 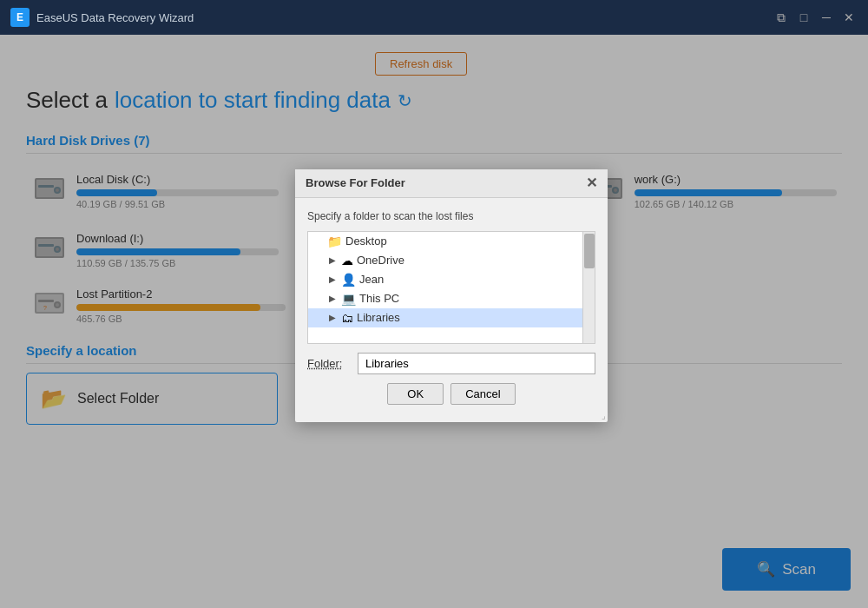 I want to click on titlebar-left: E EaseUS Data Recovery Wizard, so click(x=102, y=17).